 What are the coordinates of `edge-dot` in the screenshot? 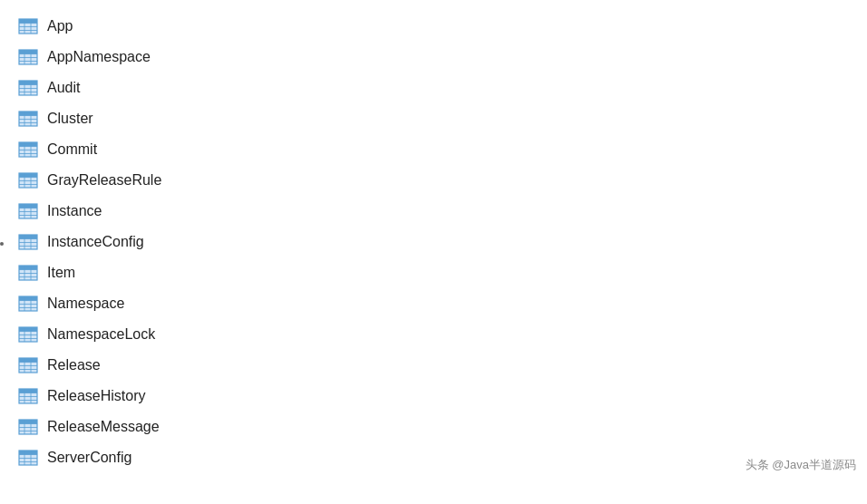 It's located at (2, 244).